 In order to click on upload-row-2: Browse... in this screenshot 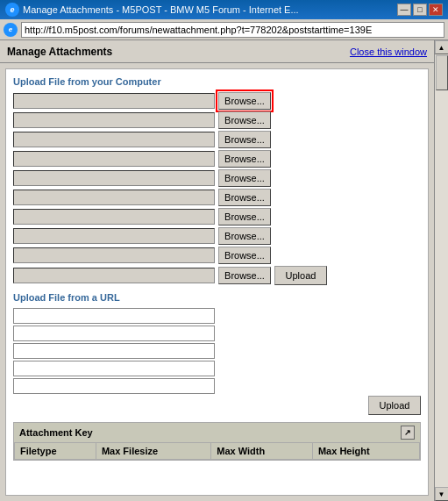, I will do `click(217, 120)`.